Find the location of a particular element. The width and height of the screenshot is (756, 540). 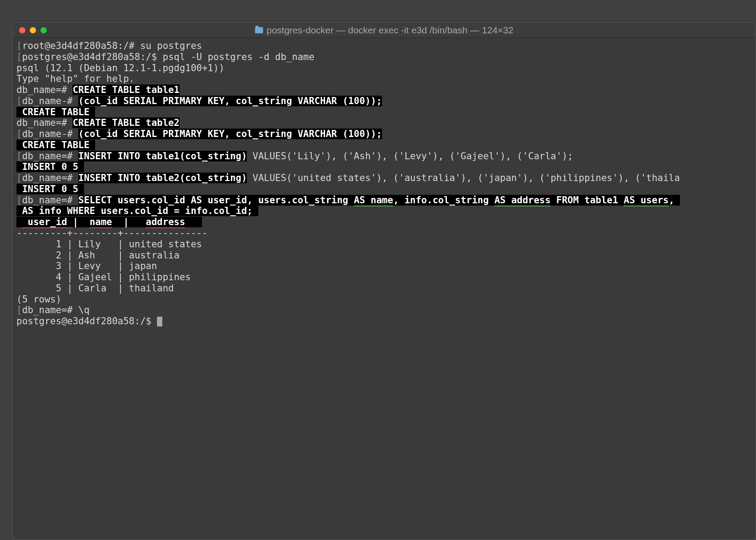

table-row: 2 | Ash | australia is located at coordinates (384, 255).